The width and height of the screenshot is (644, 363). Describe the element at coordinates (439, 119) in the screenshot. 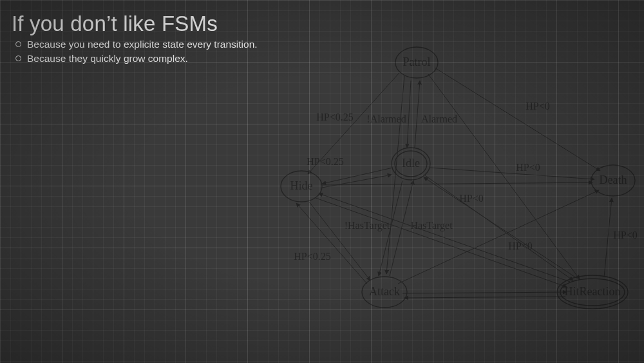

I see `edge-label: Alarmed` at that location.